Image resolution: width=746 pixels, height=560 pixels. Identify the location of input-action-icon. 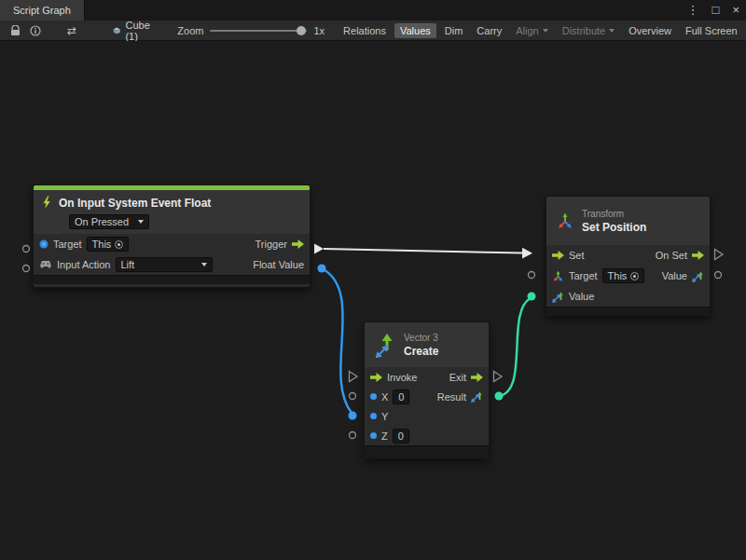
(46, 265).